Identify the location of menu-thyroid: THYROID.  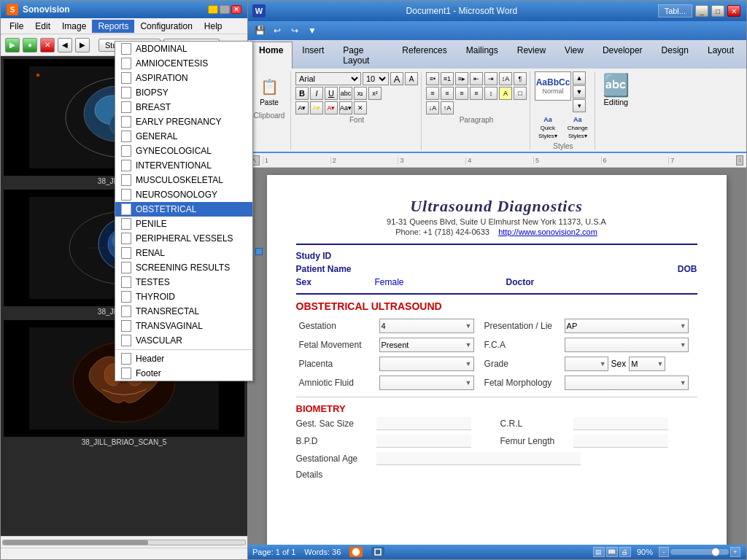
(184, 297).